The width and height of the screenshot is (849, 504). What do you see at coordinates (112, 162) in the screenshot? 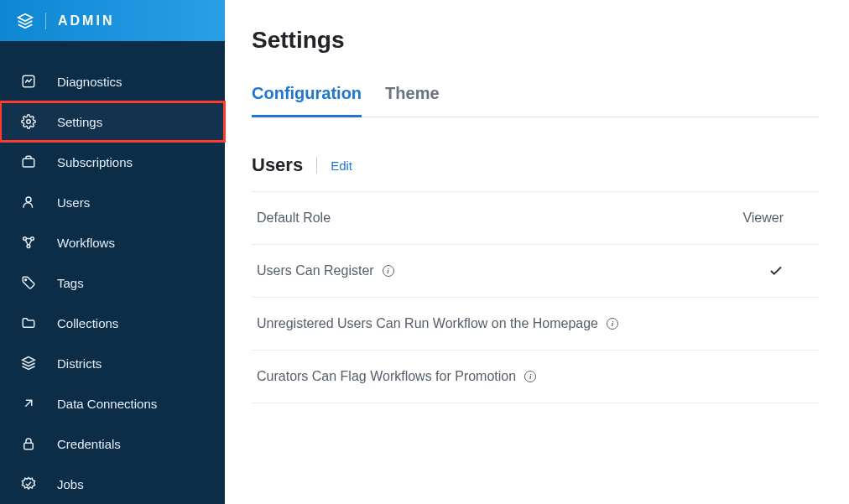
I see `sidebar-item-subscriptions: Subscriptions` at bounding box center [112, 162].